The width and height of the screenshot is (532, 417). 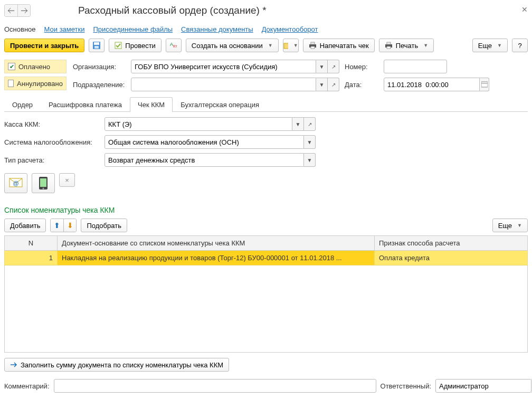 I want to click on nav-back-forward: 🡠 🡢, so click(x=17, y=11).